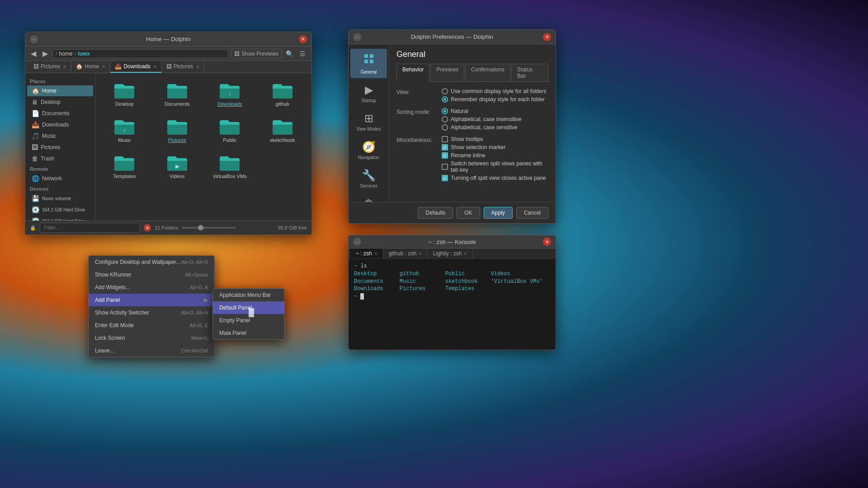 The height and width of the screenshot is (488, 868). Describe the element at coordinates (91, 67) in the screenshot. I see `tab-home: 🏠 Home ✕` at that location.